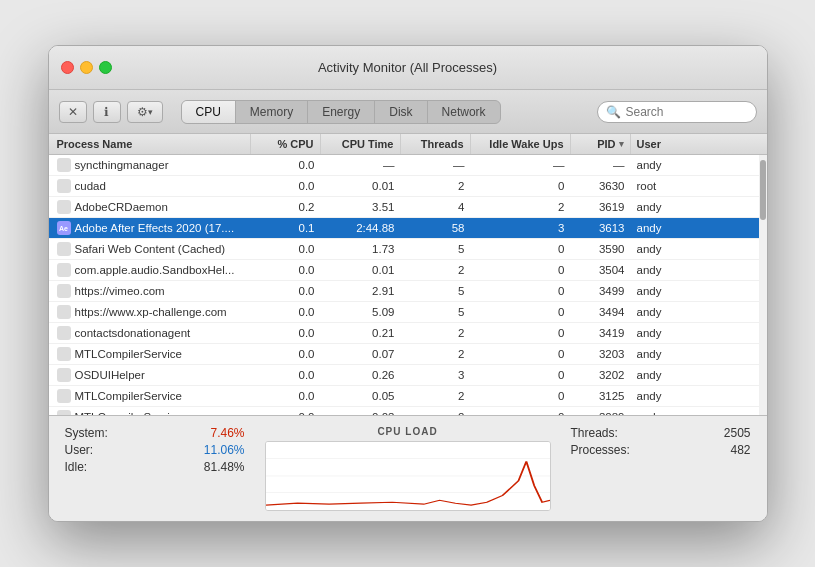  I want to click on stat-system-value: 7.46%, so click(227, 433).